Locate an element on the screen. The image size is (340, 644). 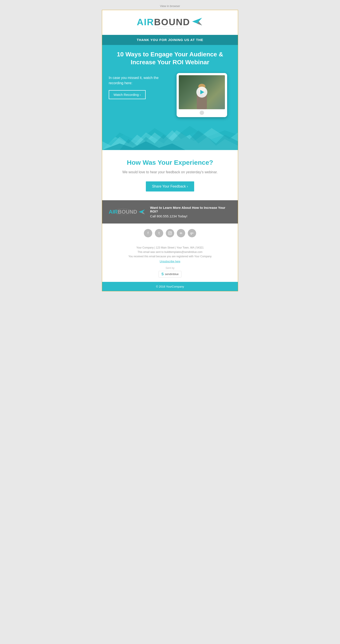
google-plus-icon: g+ is located at coordinates (192, 233).